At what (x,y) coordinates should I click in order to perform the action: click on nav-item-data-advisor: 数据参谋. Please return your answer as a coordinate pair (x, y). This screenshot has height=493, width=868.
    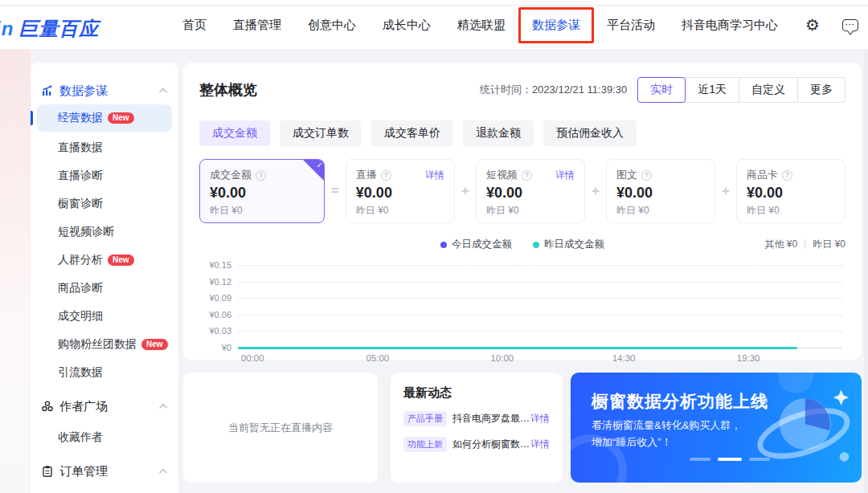
    Looking at the image, I should click on (556, 26).